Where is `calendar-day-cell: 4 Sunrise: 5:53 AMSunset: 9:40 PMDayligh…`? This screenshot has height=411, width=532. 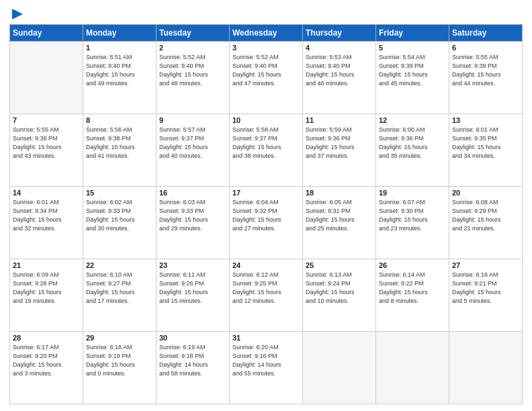
calendar-day-cell: 4 Sunrise: 5:53 AMSunset: 9:40 PMDayligh… is located at coordinates (340, 78).